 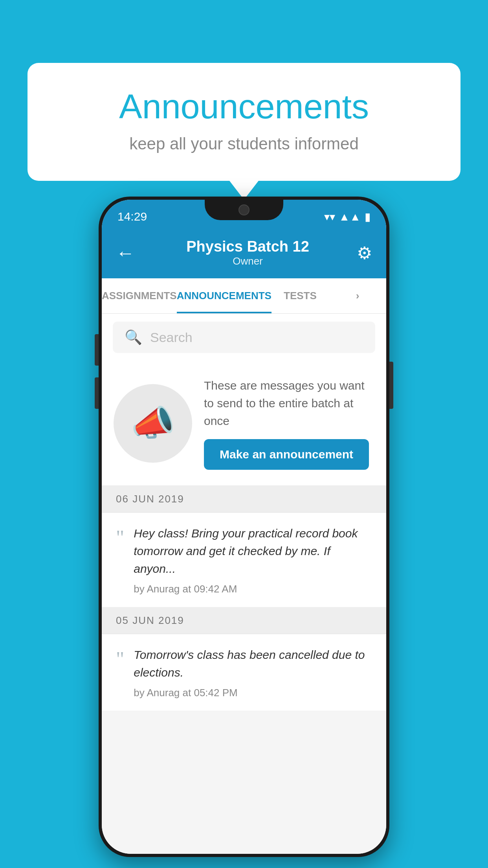 What do you see at coordinates (244, 210) in the screenshot?
I see `phone-notch` at bounding box center [244, 210].